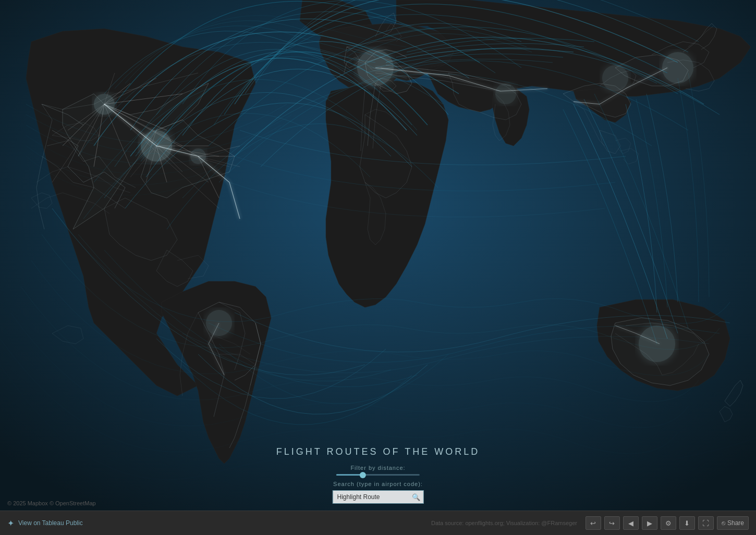  Describe the element at coordinates (378, 484) in the screenshot. I see `search-label: Search (type in airport code):` at that location.